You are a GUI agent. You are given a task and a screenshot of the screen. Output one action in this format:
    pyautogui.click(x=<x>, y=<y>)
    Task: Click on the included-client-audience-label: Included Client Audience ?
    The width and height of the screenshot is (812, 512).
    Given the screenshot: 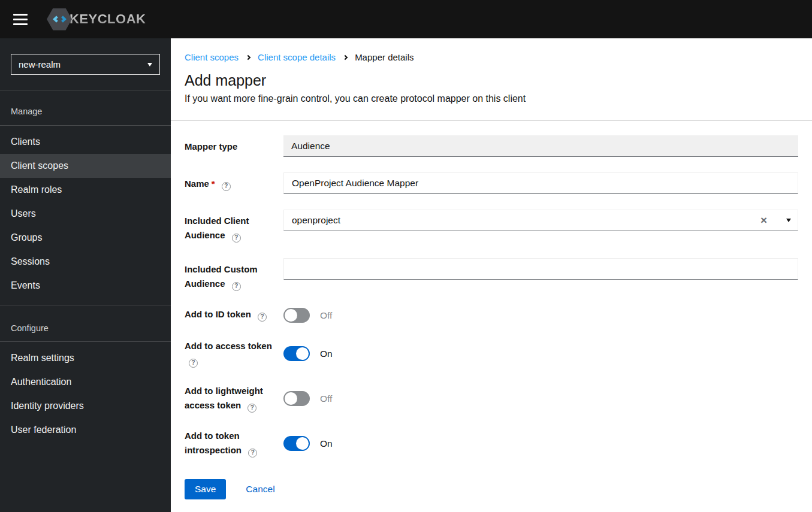 What is the action you would take?
    pyautogui.click(x=234, y=226)
    